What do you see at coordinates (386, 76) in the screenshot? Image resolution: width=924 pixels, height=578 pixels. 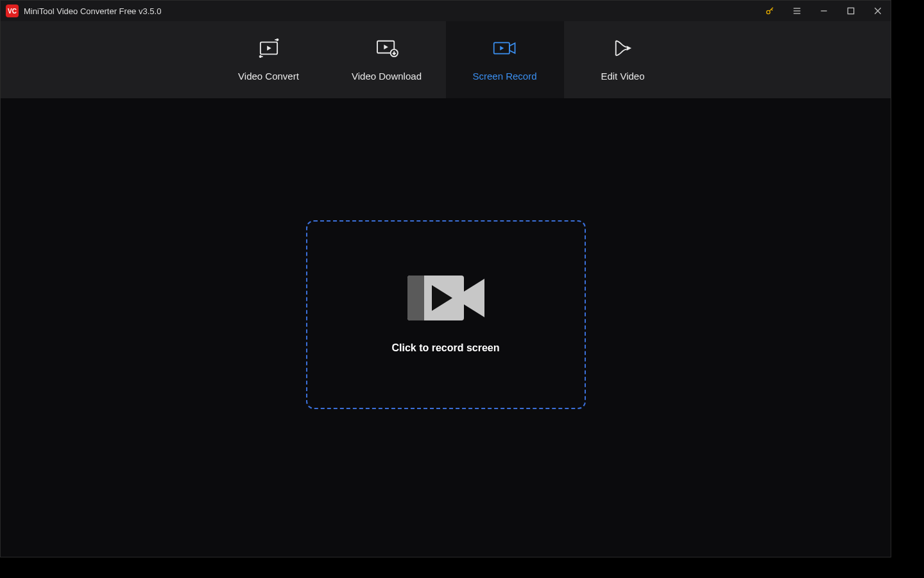 I see `tab-label: Video Download` at bounding box center [386, 76].